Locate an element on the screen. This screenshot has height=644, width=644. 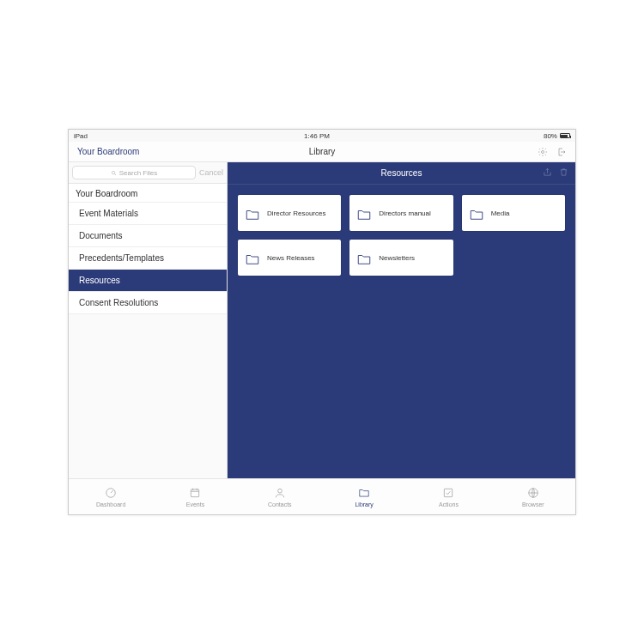
folder-card: Media is located at coordinates (513, 213).